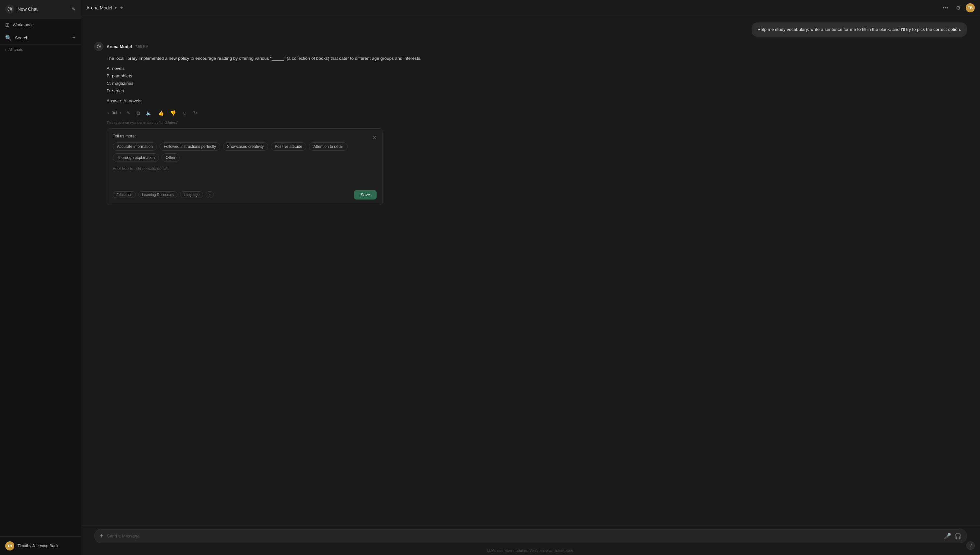 The image size is (980, 555). I want to click on search-icon: 🔍, so click(8, 38).